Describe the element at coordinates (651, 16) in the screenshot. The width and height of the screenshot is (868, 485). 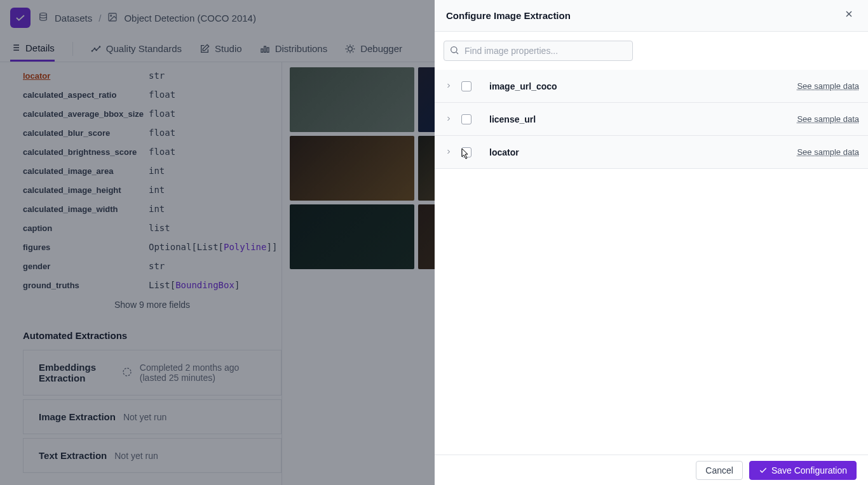
I see `panel-header: Configure Image Extraction` at that location.